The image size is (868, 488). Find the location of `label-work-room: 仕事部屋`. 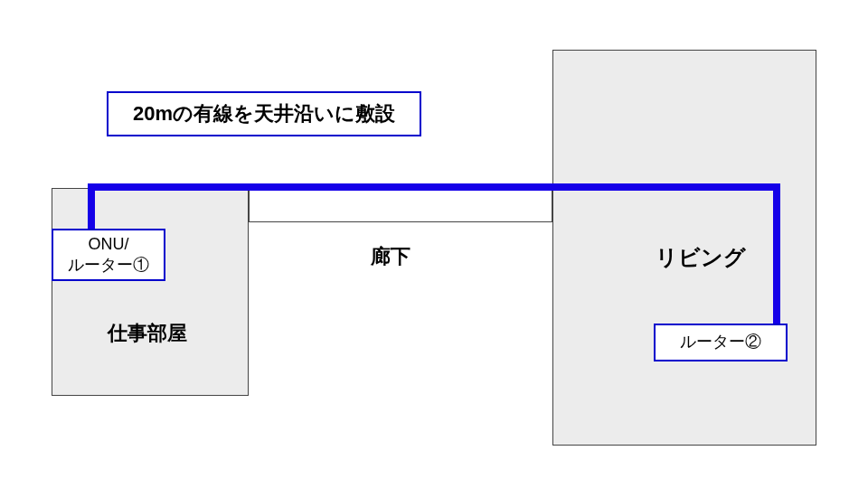

label-work-room: 仕事部屋 is located at coordinates (147, 333).